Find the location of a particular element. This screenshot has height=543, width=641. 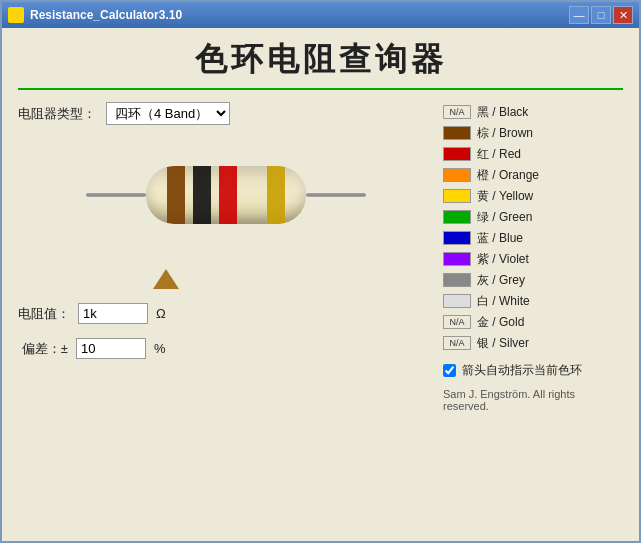

swatch-brown is located at coordinates (457, 133).